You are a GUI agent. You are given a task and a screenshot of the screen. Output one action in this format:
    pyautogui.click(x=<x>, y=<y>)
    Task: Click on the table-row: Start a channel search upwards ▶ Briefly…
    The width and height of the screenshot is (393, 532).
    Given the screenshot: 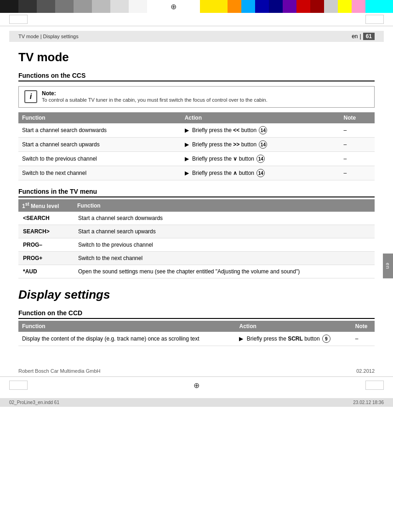 What is the action you would take?
    pyautogui.click(x=197, y=145)
    